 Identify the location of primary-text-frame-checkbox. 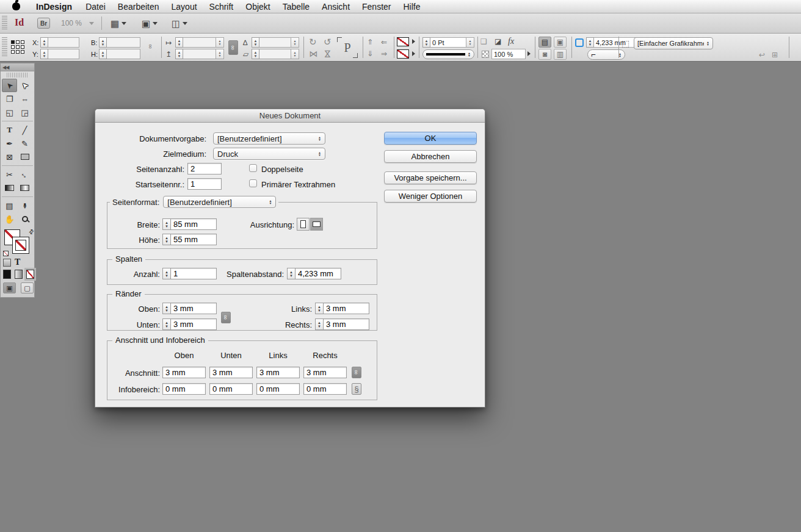
(253, 183).